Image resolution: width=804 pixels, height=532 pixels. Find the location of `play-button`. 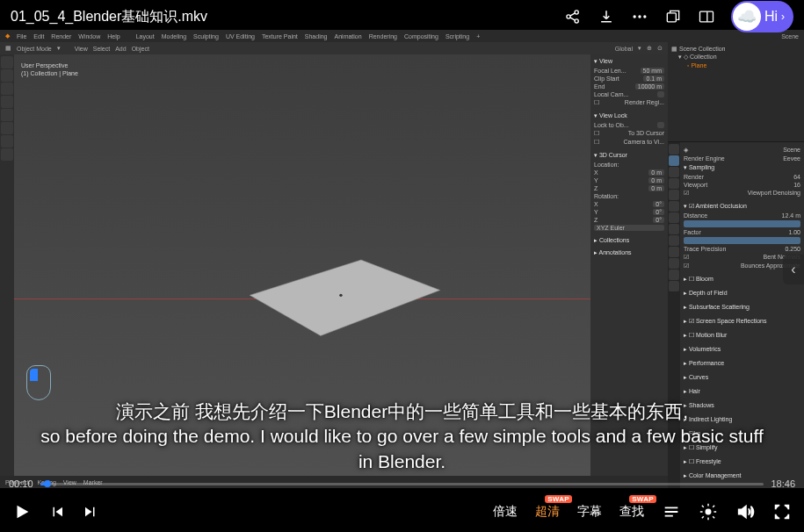

play-button is located at coordinates (22, 512).